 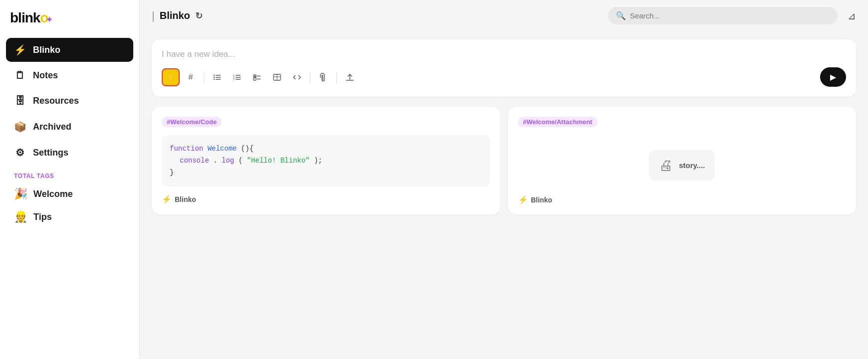 I want to click on notes-icon: 🗒, so click(x=20, y=76).